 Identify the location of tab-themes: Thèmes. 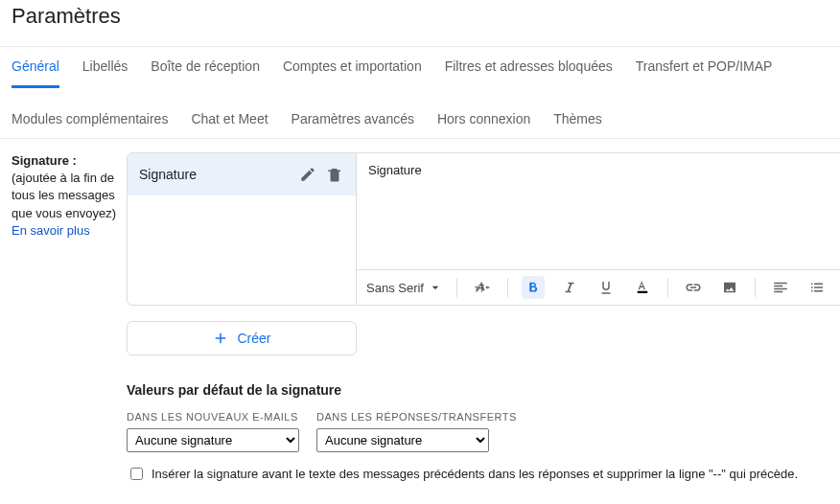
(577, 125).